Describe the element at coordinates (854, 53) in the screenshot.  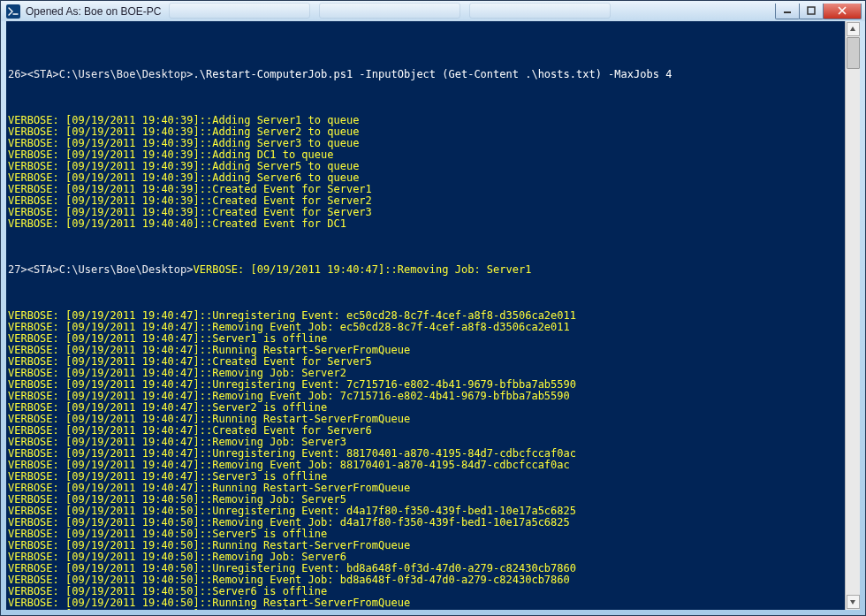
I see `scroll-thumb` at that location.